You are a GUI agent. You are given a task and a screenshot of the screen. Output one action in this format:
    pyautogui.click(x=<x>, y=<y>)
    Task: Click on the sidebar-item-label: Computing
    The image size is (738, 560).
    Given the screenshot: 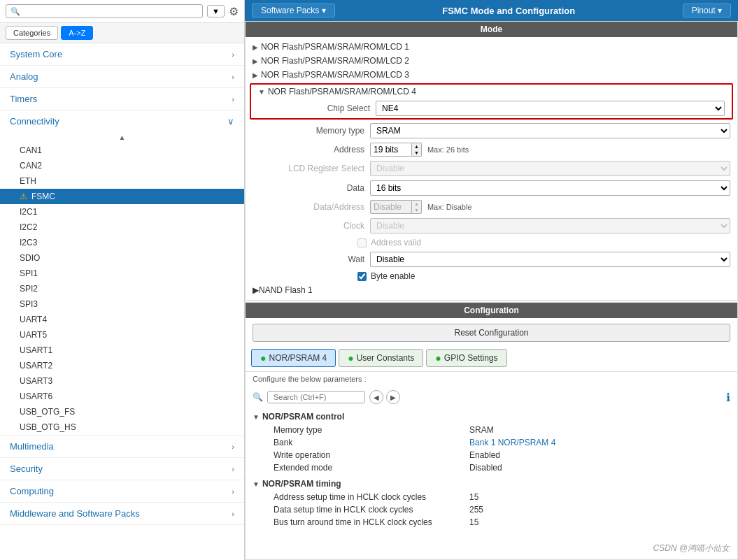 What is the action you would take?
    pyautogui.click(x=32, y=491)
    